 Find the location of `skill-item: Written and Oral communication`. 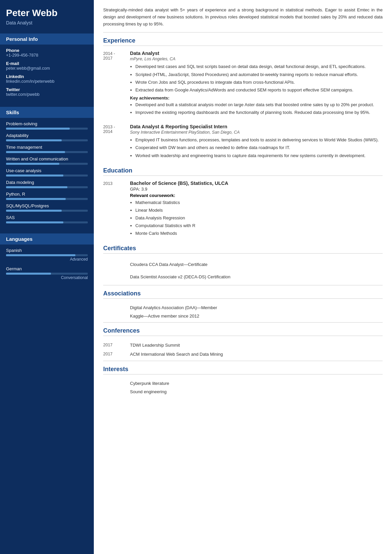

skill-item: Written and Oral communication is located at coordinates (47, 161).